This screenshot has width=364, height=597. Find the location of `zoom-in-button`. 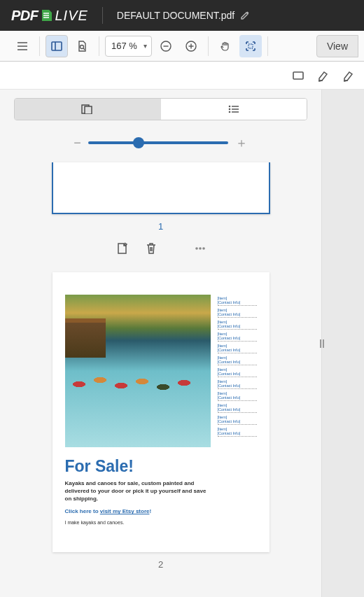

zoom-in-button is located at coordinates (191, 46).